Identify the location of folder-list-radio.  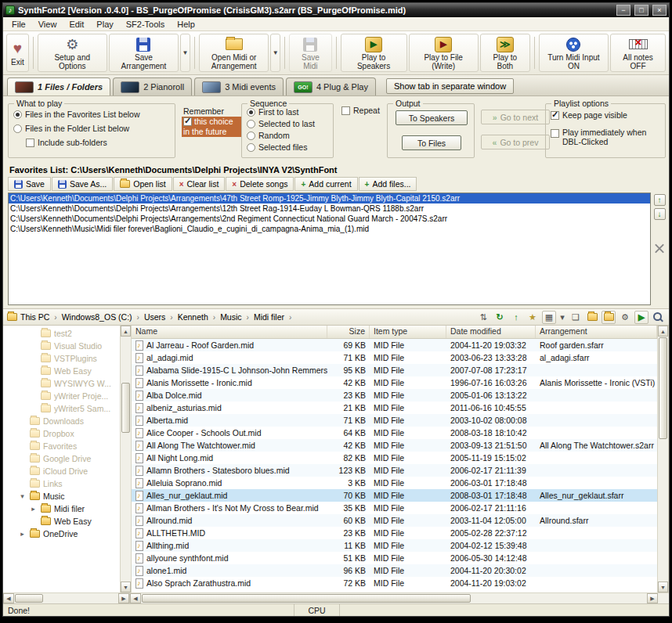
(17, 128).